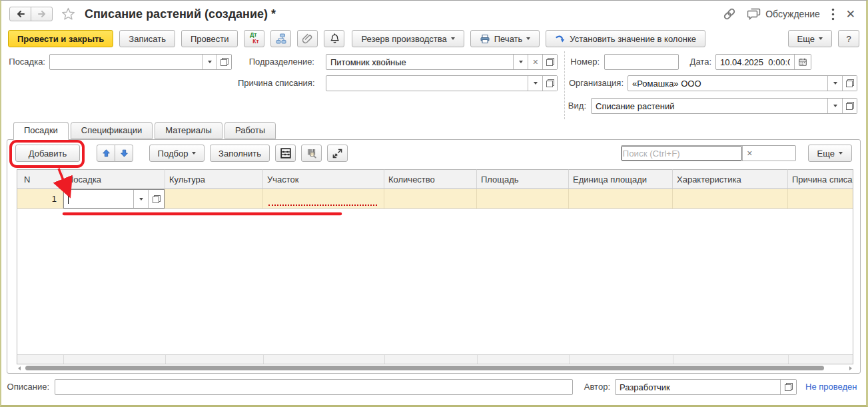 The height and width of the screenshot is (407, 868). What do you see at coordinates (215, 199) in the screenshot?
I see `cell-culture` at bounding box center [215, 199].